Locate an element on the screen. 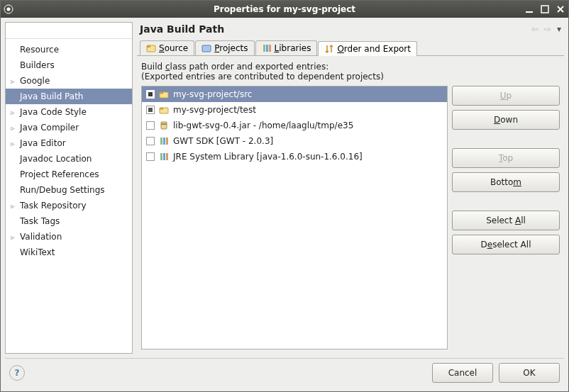  classpath-entry: lib-gwt-svg-0.4.jar - /home/laaglu/tmp/e… is located at coordinates (294, 125).